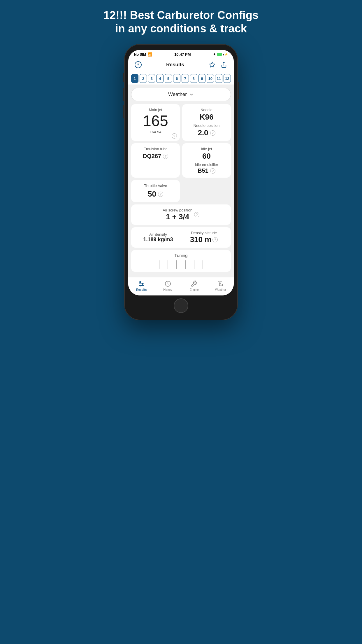  Describe the element at coordinates (156, 191) in the screenshot. I see `throttle-valve-card: Throttle Valve 50 ?` at that location.